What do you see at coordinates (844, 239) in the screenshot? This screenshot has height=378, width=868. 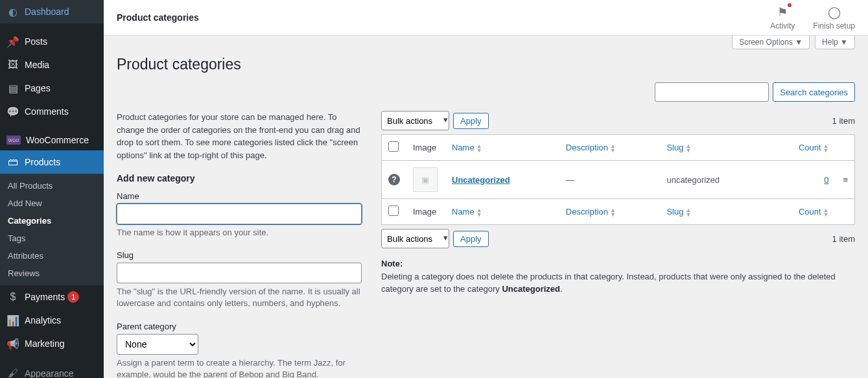 I see `item-count-bottom: 1 item` at bounding box center [844, 239].